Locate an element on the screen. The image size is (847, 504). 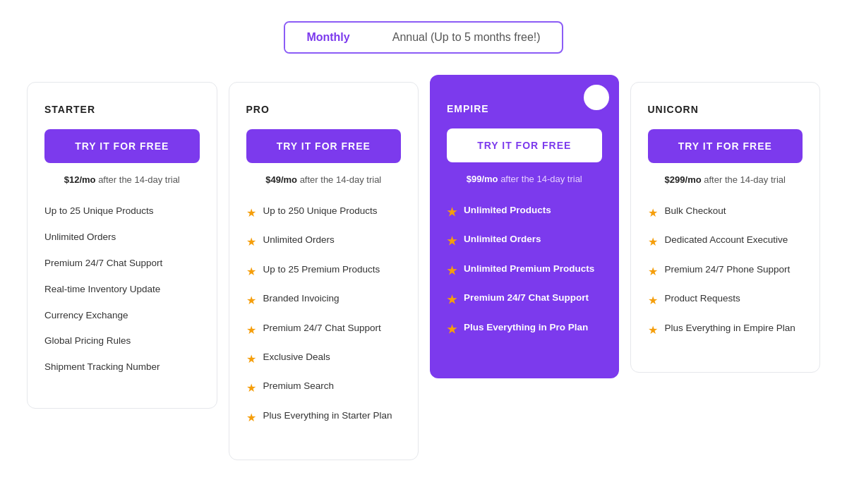
price-text-pro: $49/mo after the 14-day trial is located at coordinates (324, 179).